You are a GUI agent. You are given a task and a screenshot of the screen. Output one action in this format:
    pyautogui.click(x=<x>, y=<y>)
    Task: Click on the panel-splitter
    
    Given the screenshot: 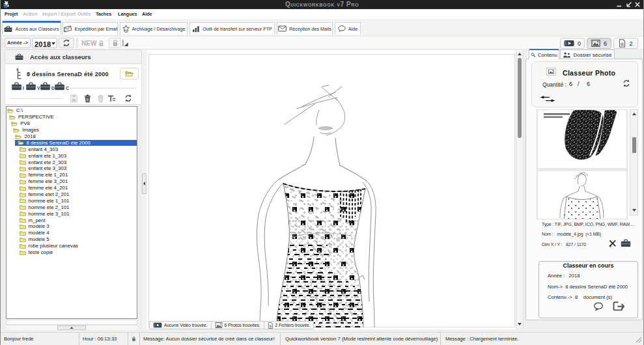 What is the action you would take?
    pyautogui.click(x=145, y=190)
    